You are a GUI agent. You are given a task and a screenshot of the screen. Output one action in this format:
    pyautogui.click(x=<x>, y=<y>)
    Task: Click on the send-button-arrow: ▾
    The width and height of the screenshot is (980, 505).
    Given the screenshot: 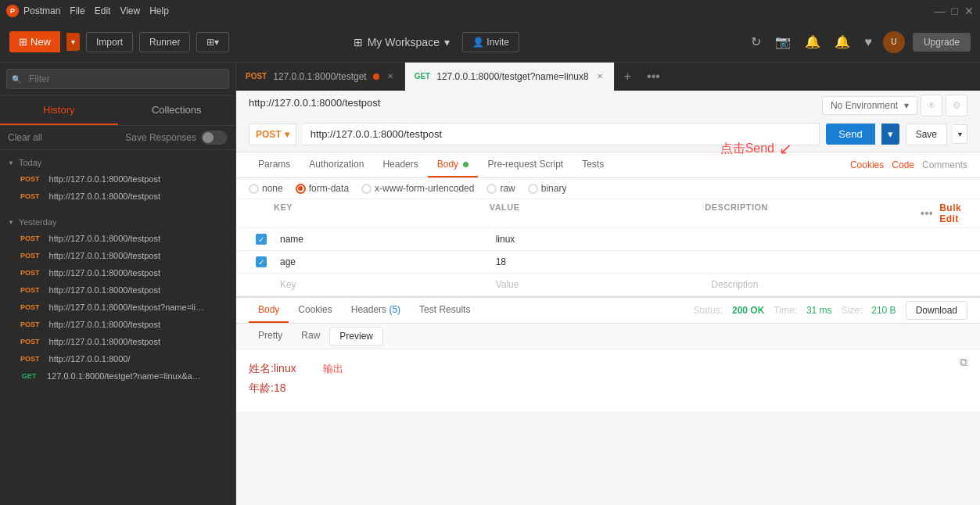 What is the action you would take?
    pyautogui.click(x=890, y=134)
    